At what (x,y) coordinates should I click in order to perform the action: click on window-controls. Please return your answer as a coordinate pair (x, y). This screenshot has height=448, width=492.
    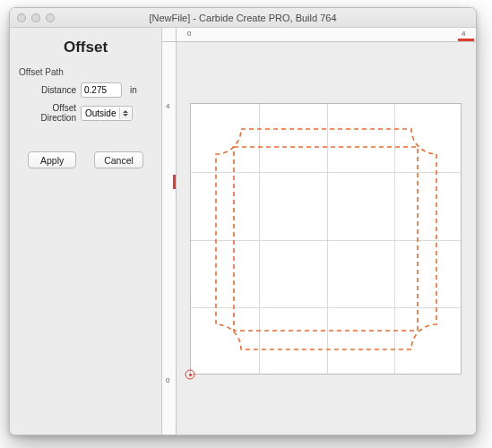
    Looking at the image, I should click on (36, 18).